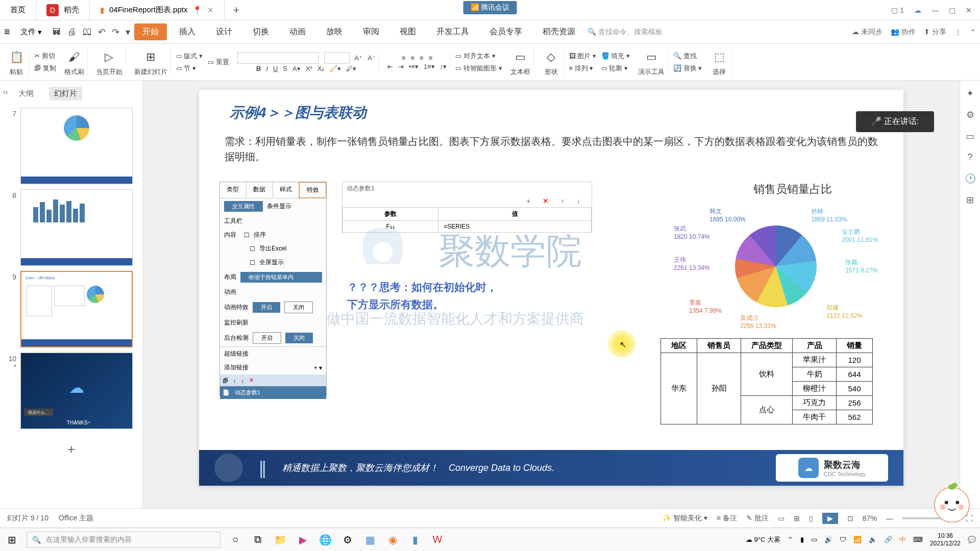 The height and width of the screenshot is (551, 980). What do you see at coordinates (12, 540) in the screenshot?
I see `start-icon: ⊞` at bounding box center [12, 540].